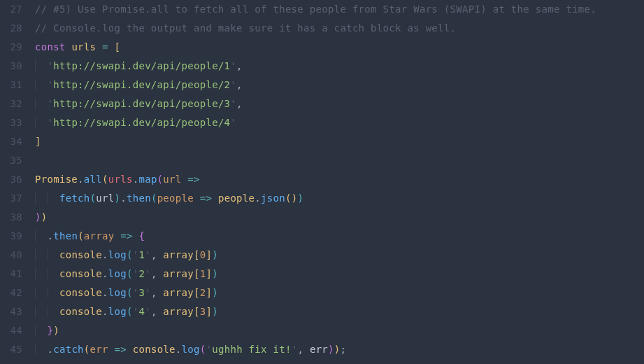 This screenshot has width=644, height=364. I want to click on token-func: fetch, so click(75, 198).